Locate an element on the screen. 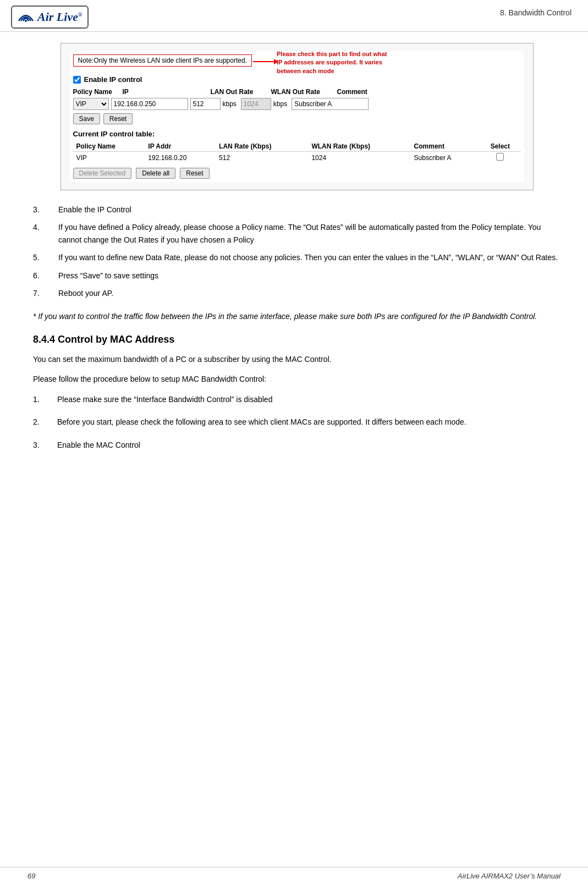  screenshot-box: Note:Only the Wireless LAN side client I… is located at coordinates (297, 117).